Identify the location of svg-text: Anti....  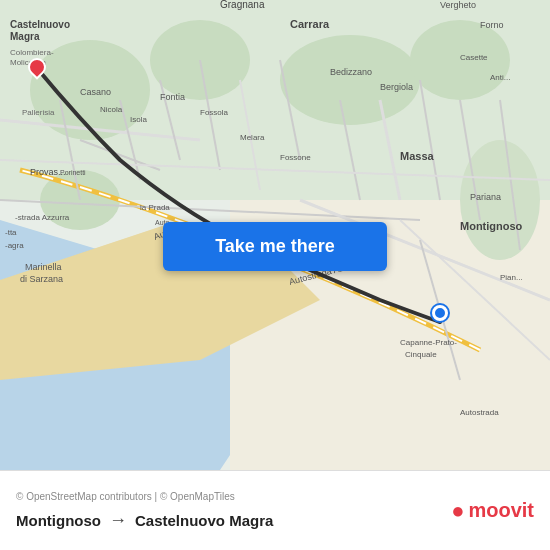
(500, 78).